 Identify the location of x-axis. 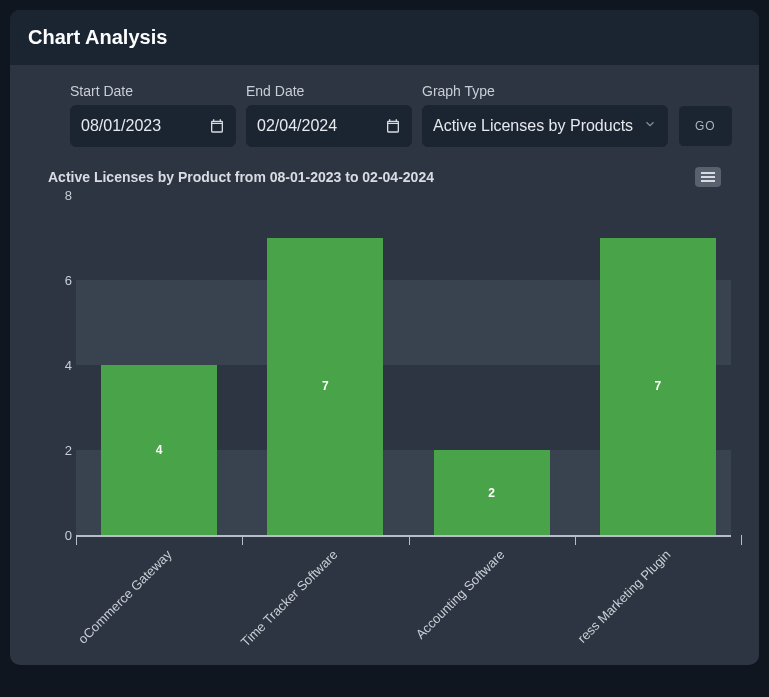
(404, 536).